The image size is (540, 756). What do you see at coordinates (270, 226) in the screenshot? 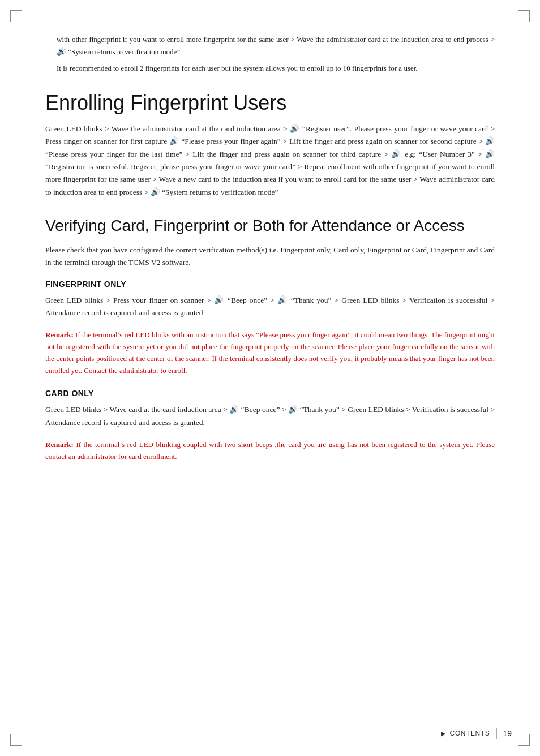
I see `verifying-title: Verifying Card, Fingerprint or Both for …` at bounding box center [270, 226].